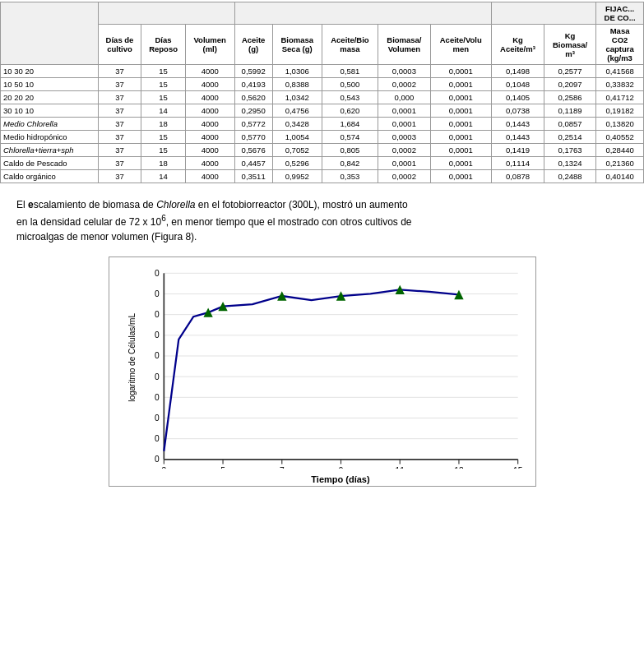  Describe the element at coordinates (620, 111) in the screenshot. I see `table-cell: 0,19182` at that location.